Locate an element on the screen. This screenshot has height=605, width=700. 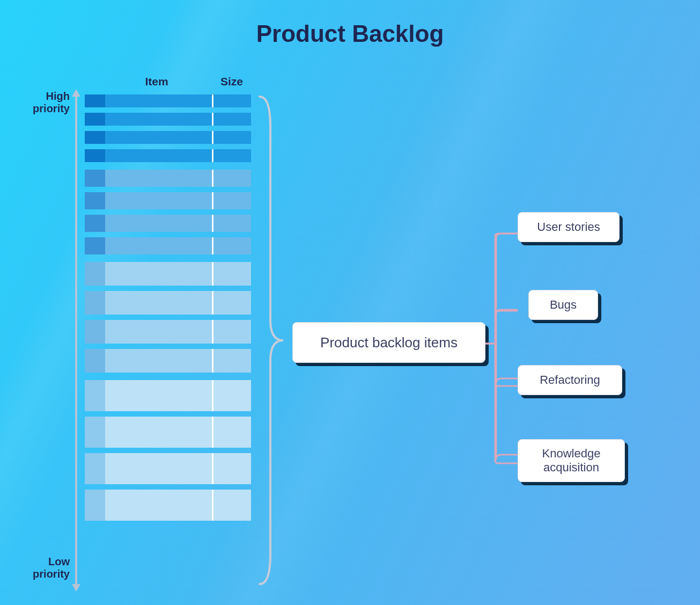
low-priority-label: Low priority is located at coordinates (51, 568).